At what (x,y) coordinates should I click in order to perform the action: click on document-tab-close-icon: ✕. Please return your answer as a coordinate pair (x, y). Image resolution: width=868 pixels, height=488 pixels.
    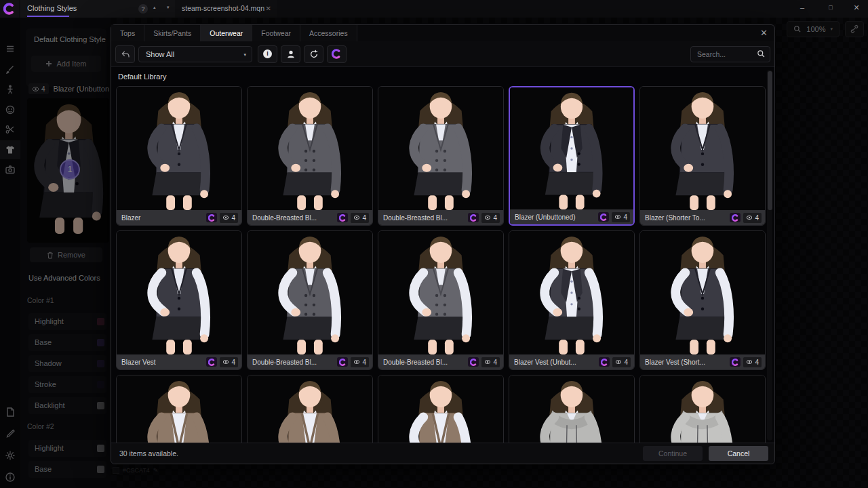
    Looking at the image, I should click on (269, 8).